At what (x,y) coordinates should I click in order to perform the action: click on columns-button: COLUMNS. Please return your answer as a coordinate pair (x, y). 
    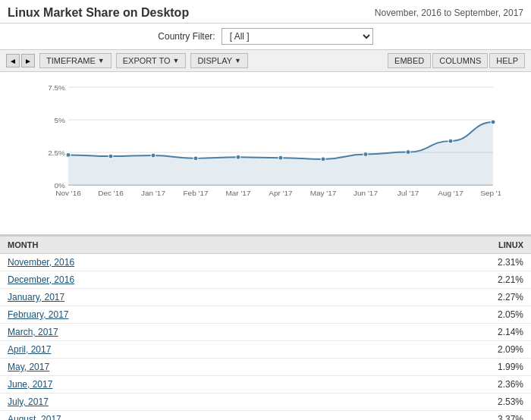
    Looking at the image, I should click on (460, 61).